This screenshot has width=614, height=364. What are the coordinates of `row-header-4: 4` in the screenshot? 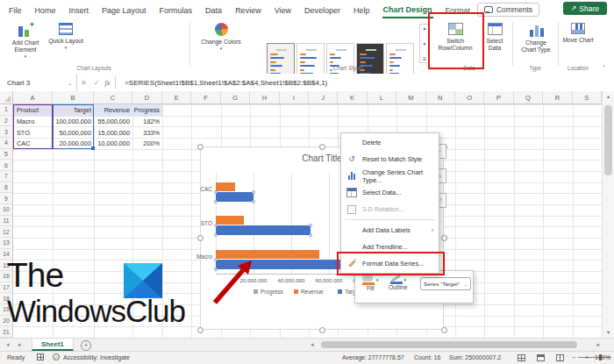 It's located at (7, 144).